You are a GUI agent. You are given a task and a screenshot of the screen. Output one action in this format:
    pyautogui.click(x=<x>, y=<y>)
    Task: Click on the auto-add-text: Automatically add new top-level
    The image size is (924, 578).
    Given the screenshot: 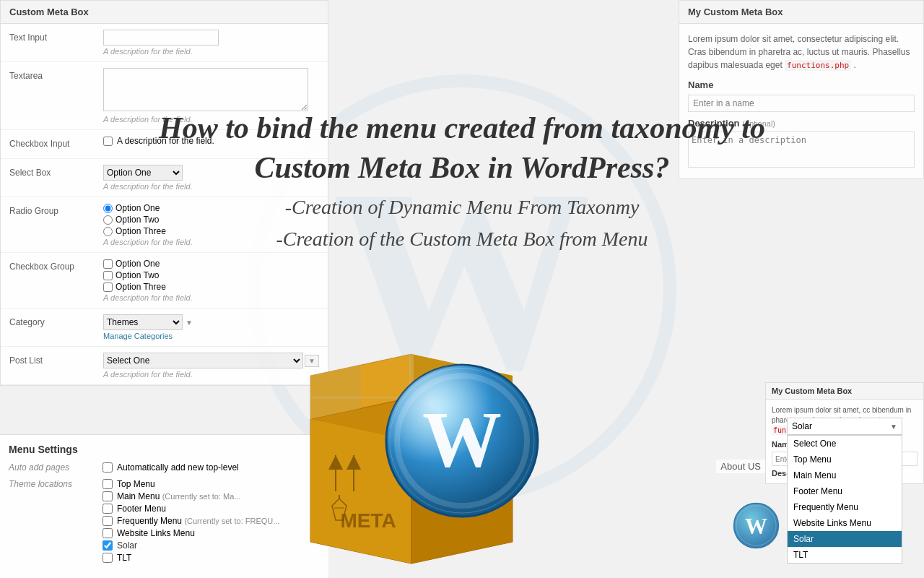 What is the action you would take?
    pyautogui.click(x=178, y=467)
    